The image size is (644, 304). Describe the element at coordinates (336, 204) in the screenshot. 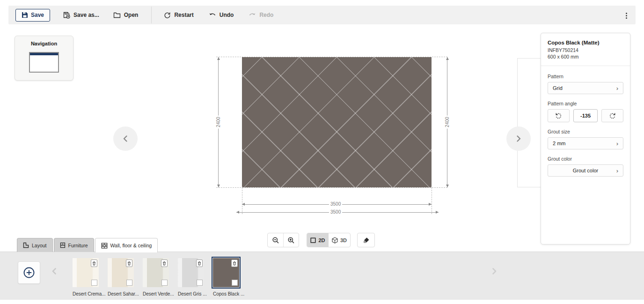

I see `dimension-label-bottom-inner: 3500` at that location.